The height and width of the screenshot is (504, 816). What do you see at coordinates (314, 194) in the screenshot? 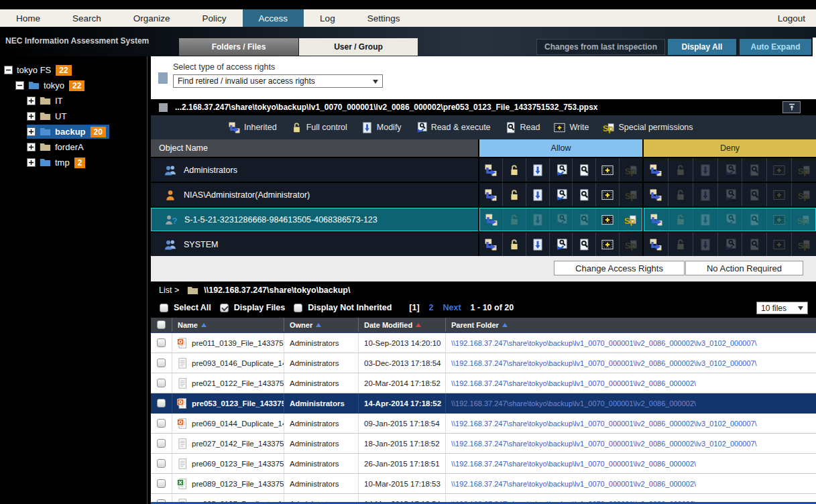
I see `acl-object-name-cell: NIAS\Administrator(Administrator)` at bounding box center [314, 194].